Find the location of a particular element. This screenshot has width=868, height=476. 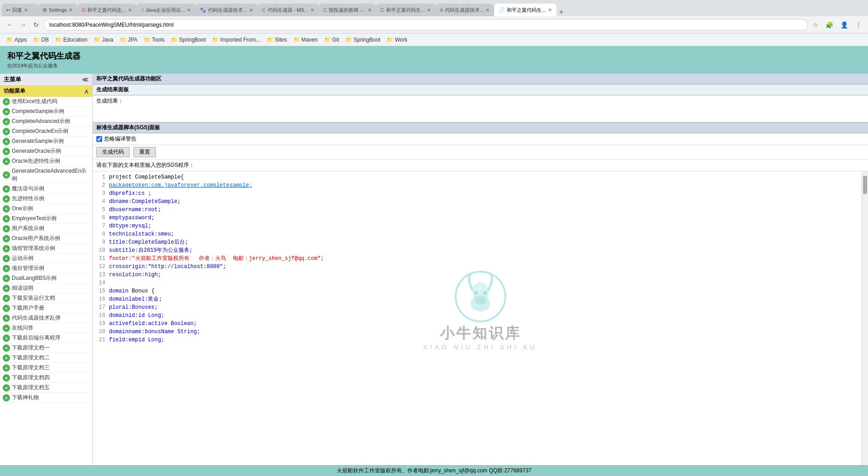

code-line-3: 3 dbprefix:cs ; is located at coordinates (477, 193).